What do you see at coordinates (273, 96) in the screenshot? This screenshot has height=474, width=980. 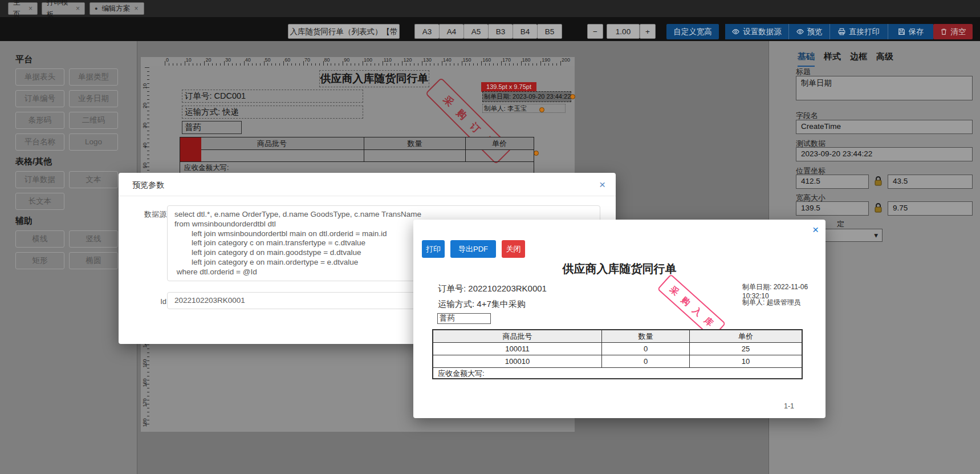 I see `order-no-element: 订单号: CDC001` at bounding box center [273, 96].